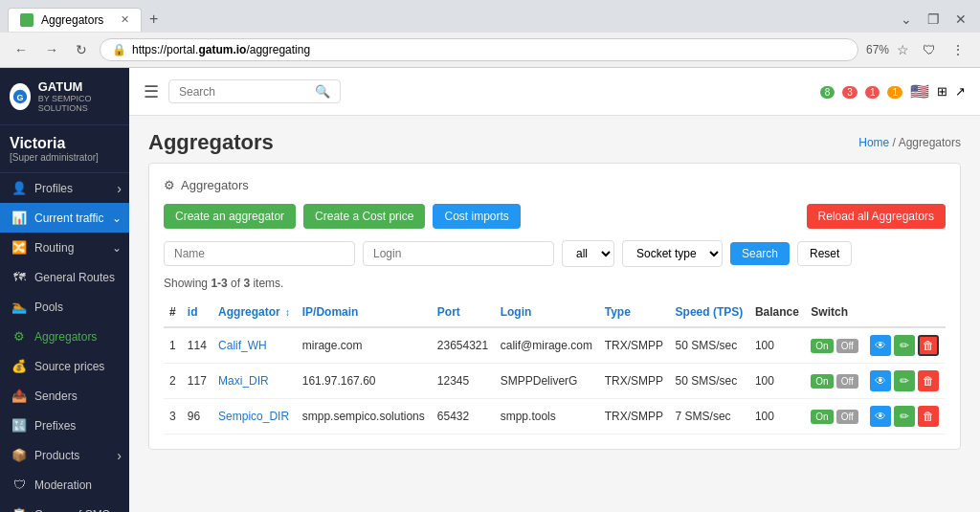 The width and height of the screenshot is (980, 512). Describe the element at coordinates (479, 50) in the screenshot. I see `url-bar: 🔒 https://portal.gatum.io/aggregating` at that location.